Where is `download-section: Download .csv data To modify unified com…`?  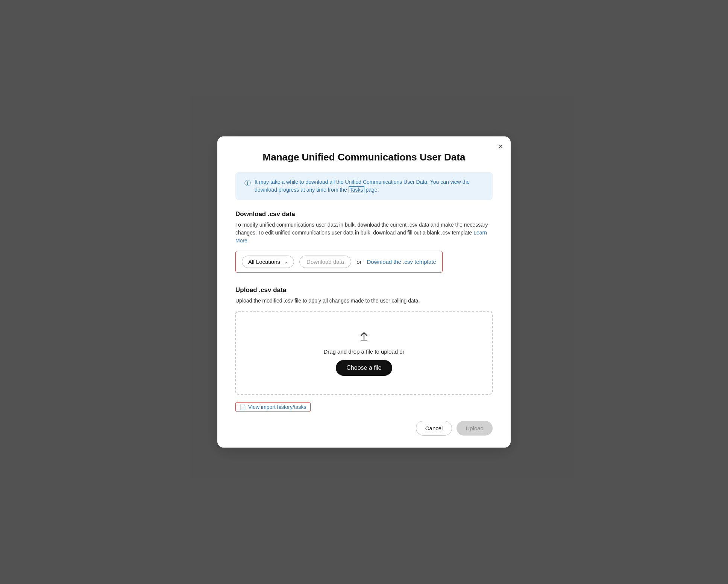 download-section: Download .csv data To modify unified com… is located at coordinates (364, 248).